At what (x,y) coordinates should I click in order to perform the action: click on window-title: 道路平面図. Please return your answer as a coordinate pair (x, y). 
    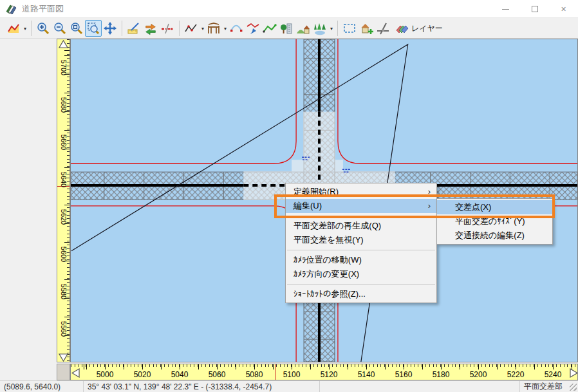
    Looking at the image, I should click on (42, 9).